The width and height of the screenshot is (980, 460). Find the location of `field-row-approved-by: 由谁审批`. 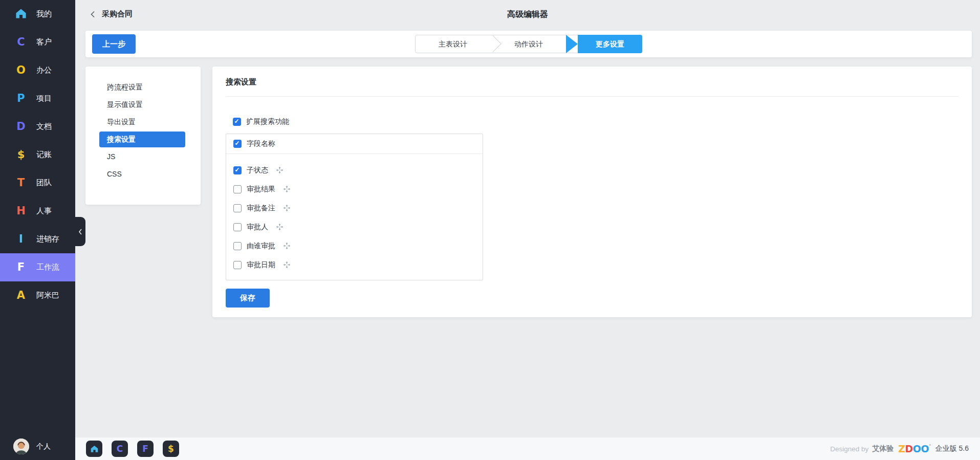

field-row-approved-by: 由谁审批 is located at coordinates (354, 246).